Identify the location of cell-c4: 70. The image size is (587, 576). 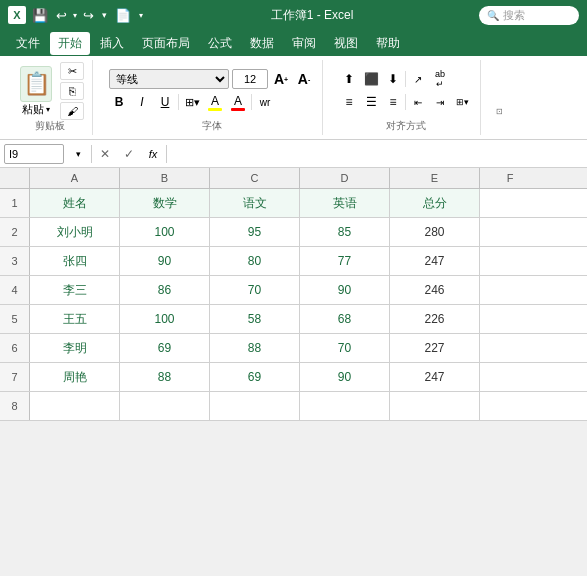
(255, 290).